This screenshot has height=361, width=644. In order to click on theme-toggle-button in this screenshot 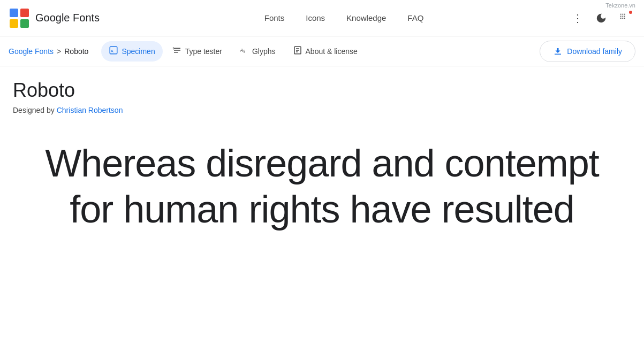, I will do `click(601, 18)`.